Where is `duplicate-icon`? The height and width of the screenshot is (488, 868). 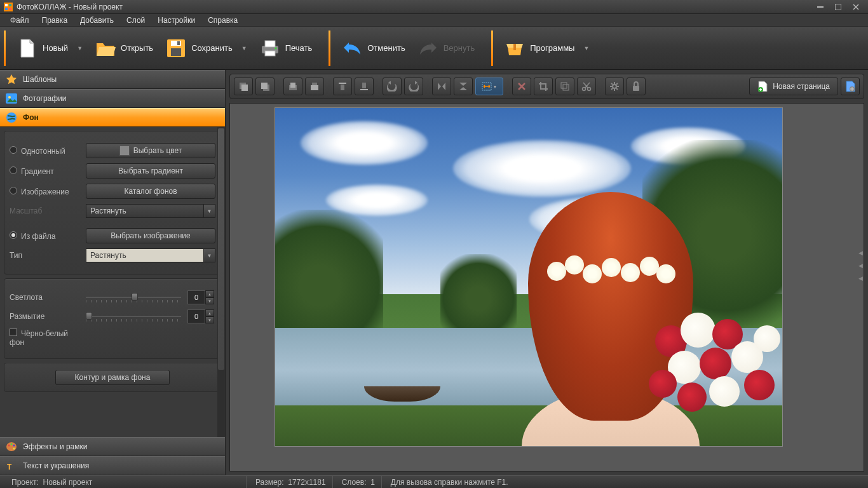 duplicate-icon is located at coordinates (565, 86).